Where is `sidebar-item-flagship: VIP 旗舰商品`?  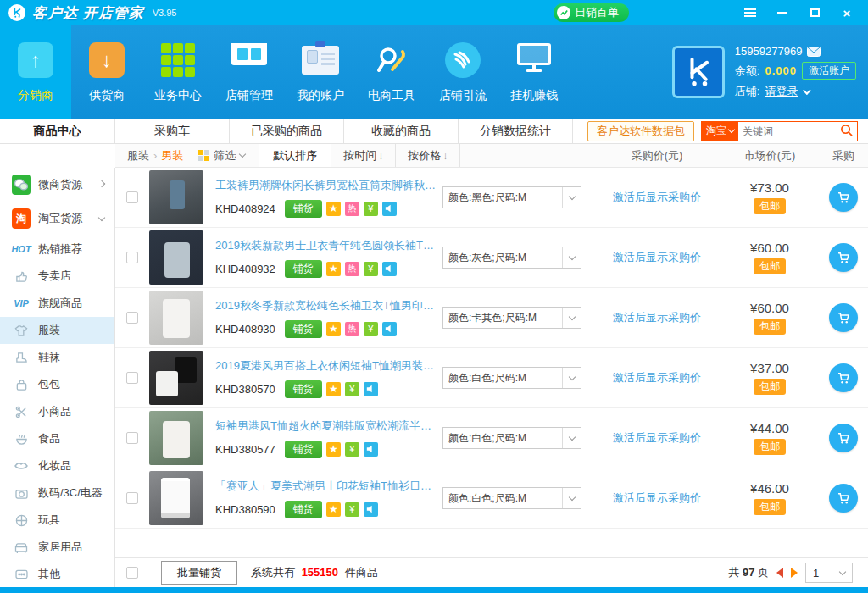
sidebar-item-flagship: VIP 旗舰商品 is located at coordinates (58, 303).